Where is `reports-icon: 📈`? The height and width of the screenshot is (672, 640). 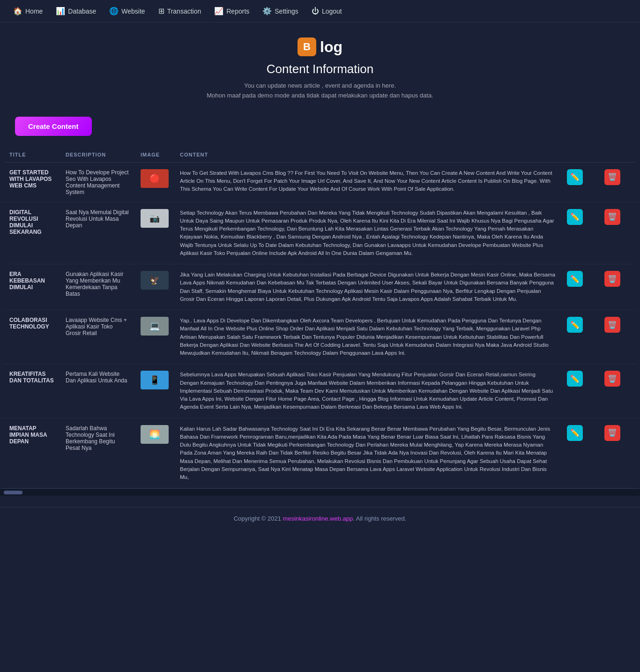 reports-icon: 📈 is located at coordinates (219, 11).